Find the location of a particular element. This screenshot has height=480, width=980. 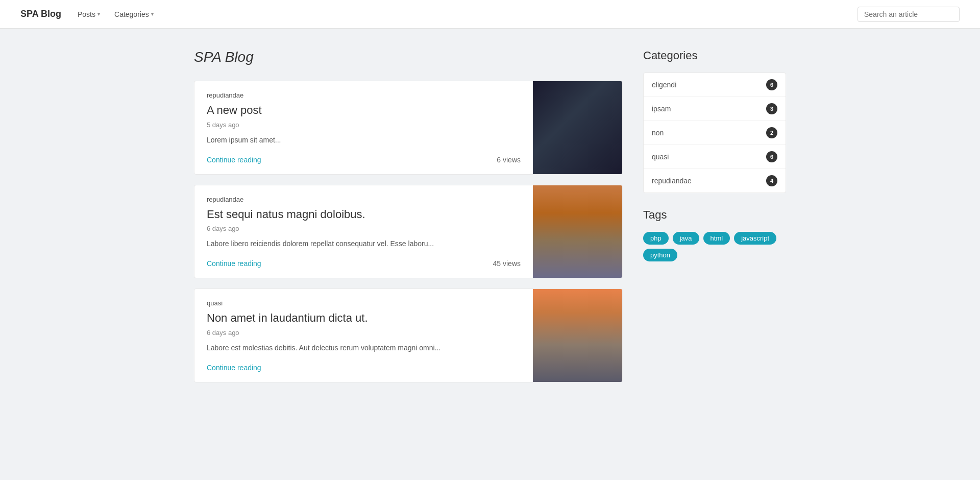

article-footer: Continue reading is located at coordinates (363, 368).